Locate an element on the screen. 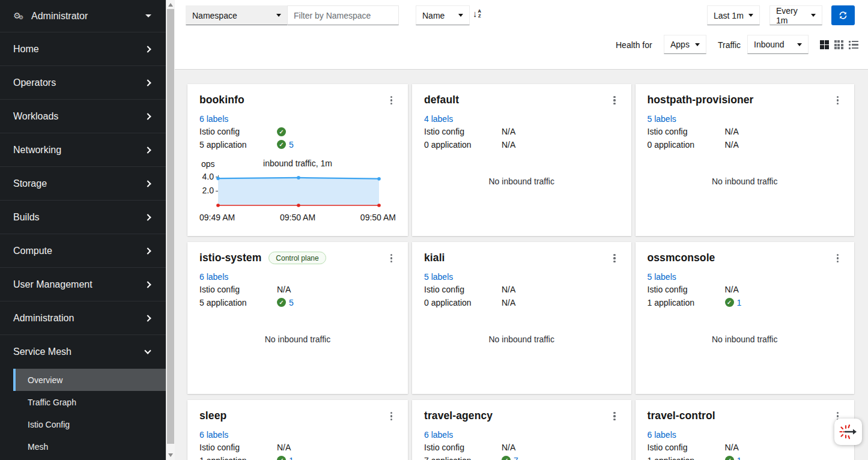 The height and width of the screenshot is (460, 868). namespace-name: hostpath-provisioner is located at coordinates (700, 100).